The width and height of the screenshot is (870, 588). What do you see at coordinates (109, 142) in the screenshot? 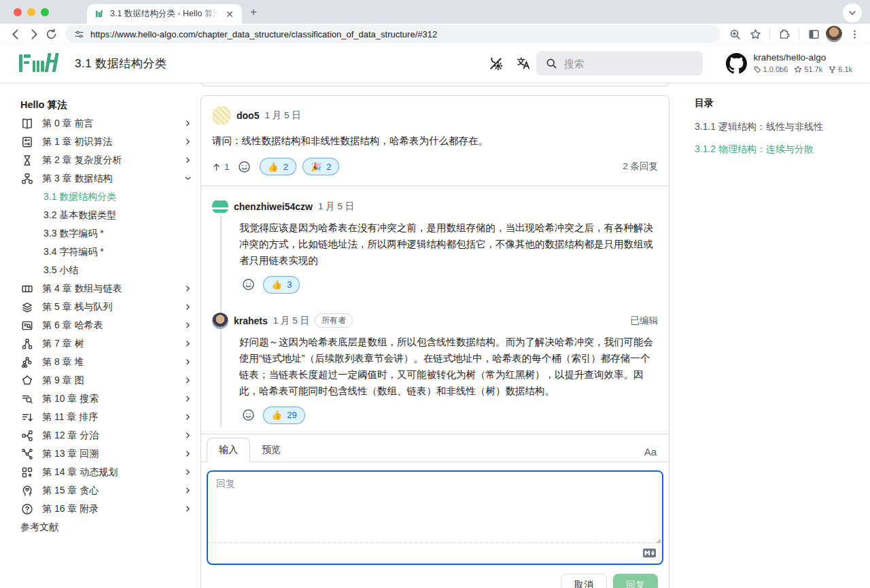
I see `sidebar-item-label: 第 1 章 初识算法` at bounding box center [109, 142].